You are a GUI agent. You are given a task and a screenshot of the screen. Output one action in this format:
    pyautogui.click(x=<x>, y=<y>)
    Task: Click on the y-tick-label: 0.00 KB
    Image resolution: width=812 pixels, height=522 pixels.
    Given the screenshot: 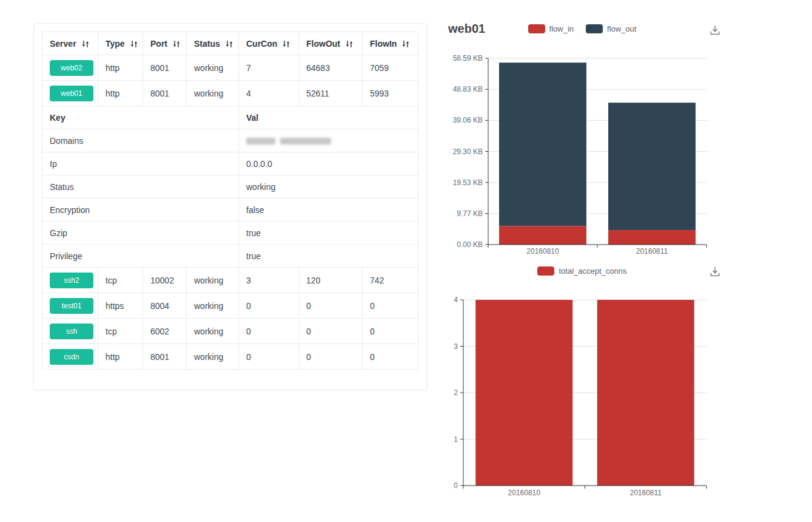 What is the action you would take?
    pyautogui.click(x=469, y=245)
    